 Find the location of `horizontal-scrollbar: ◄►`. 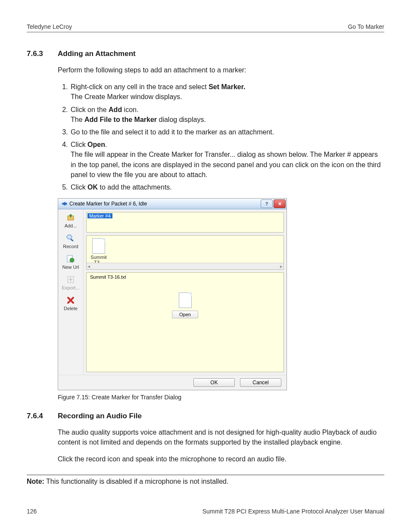

horizontal-scrollbar: ◄► is located at coordinates (185, 266).